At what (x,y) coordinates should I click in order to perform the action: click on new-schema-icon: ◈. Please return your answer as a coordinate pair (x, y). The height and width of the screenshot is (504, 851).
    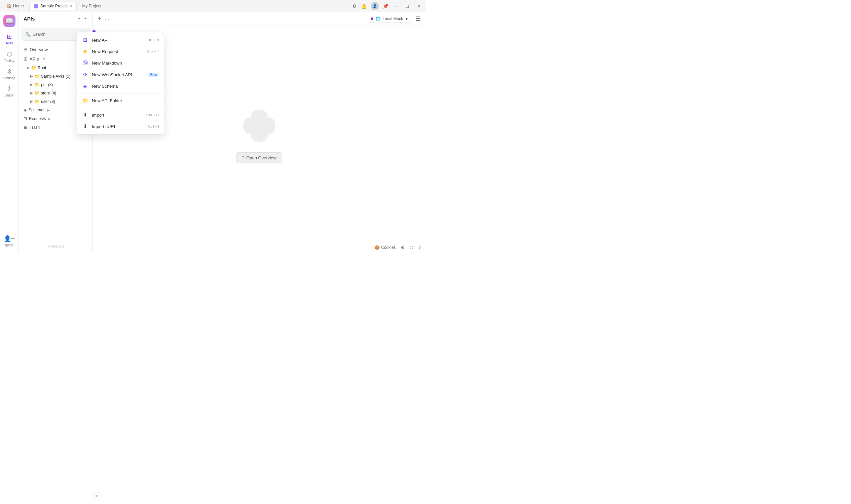
    Looking at the image, I should click on (85, 86).